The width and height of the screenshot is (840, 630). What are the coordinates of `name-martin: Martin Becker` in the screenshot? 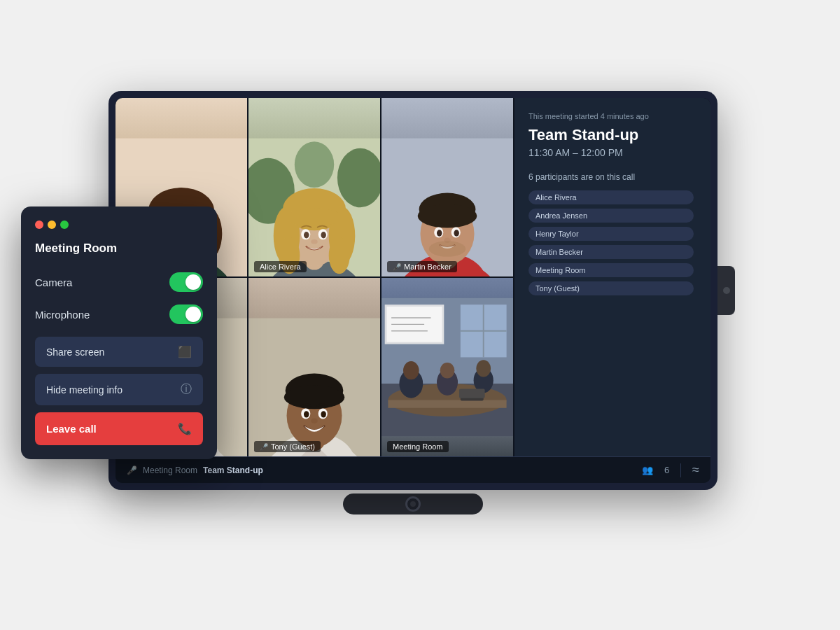 It's located at (428, 267).